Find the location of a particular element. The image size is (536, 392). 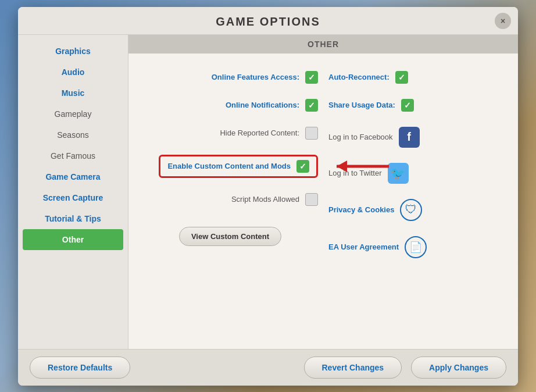

sidebar-item-graphics: Graphics is located at coordinates (73, 51).